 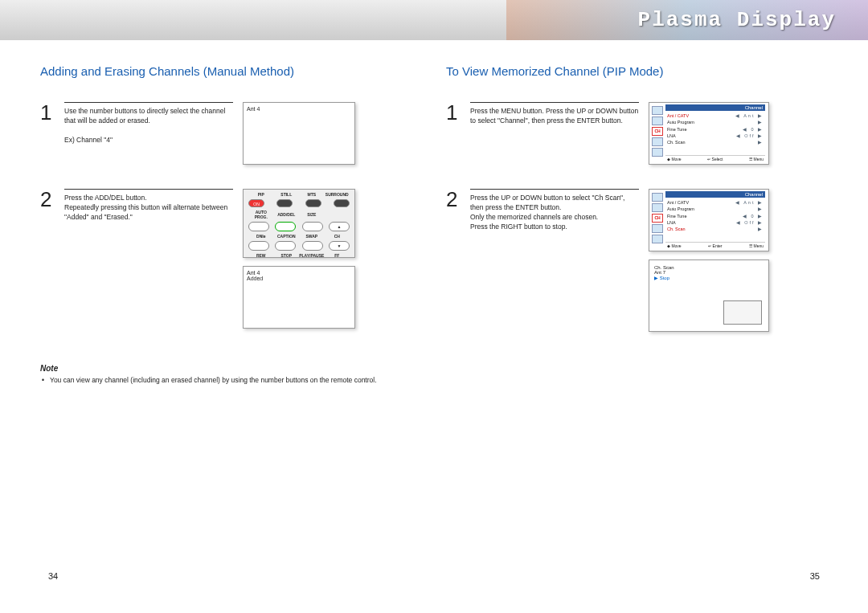 What do you see at coordinates (231, 380) in the screenshot?
I see `note-text: You can view any channel (including an e…` at bounding box center [231, 380].